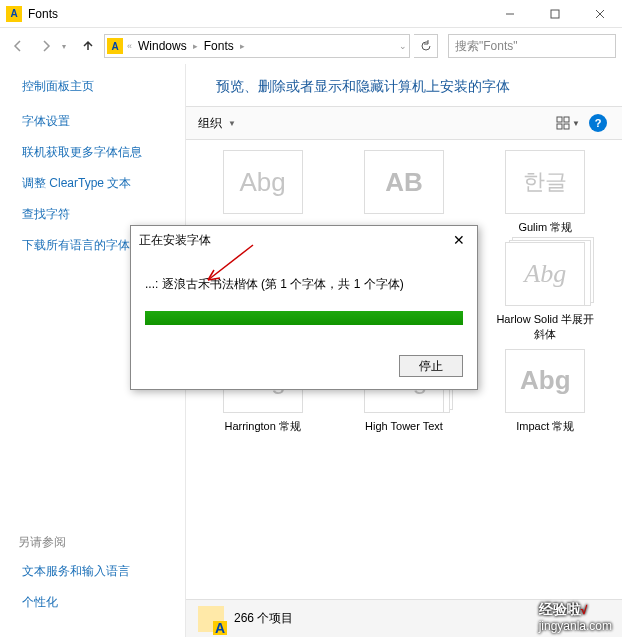 The image size is (622, 637). What do you see at coordinates (304, 284) in the screenshot?
I see `dialog-message: ...: 逐浪古禾书法楷体 (第 1 个字体，共 1 个字体)` at bounding box center [304, 284].